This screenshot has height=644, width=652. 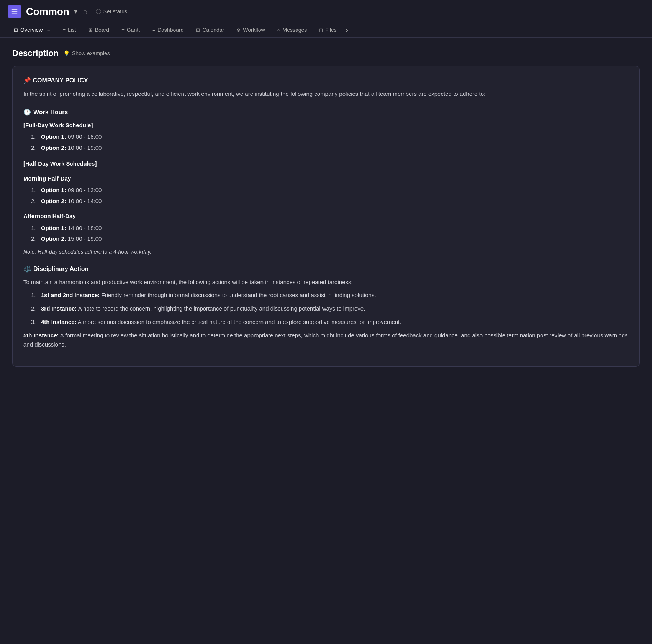 What do you see at coordinates (326, 282) in the screenshot?
I see `disciplinary-intro: To maintain a harmonious and productive …` at bounding box center [326, 282].